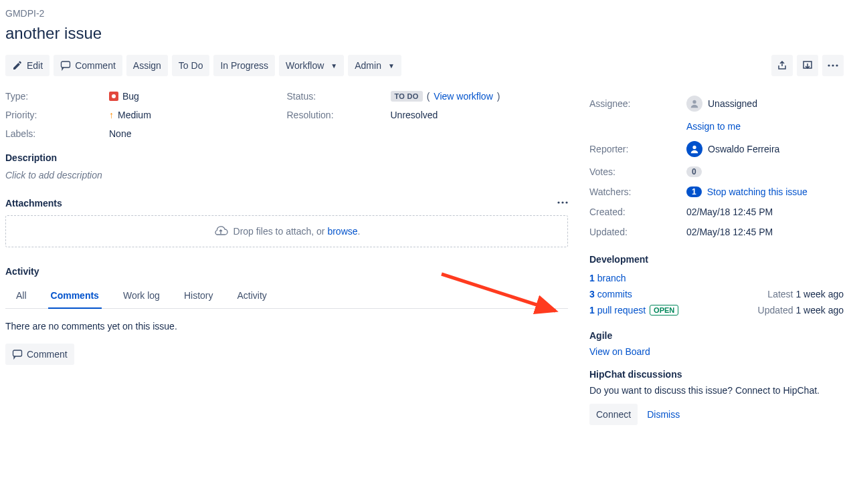 This screenshot has width=849, height=504. Describe the element at coordinates (757, 192) in the screenshot. I see `stop-watching-link: Stop watching this issue` at that location.